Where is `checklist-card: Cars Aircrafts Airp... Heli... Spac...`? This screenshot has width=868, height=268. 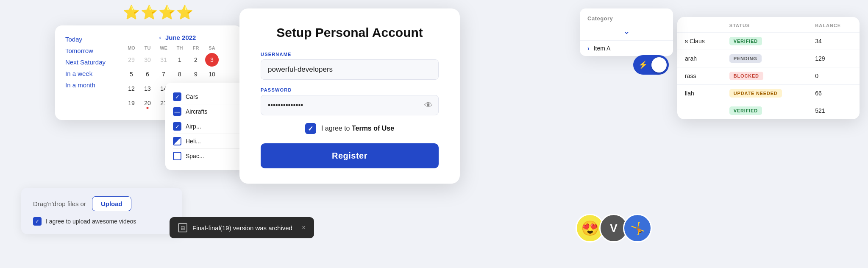 checklist-card: Cars Aircrafts Airp... Heli... Spac... is located at coordinates (208, 126).